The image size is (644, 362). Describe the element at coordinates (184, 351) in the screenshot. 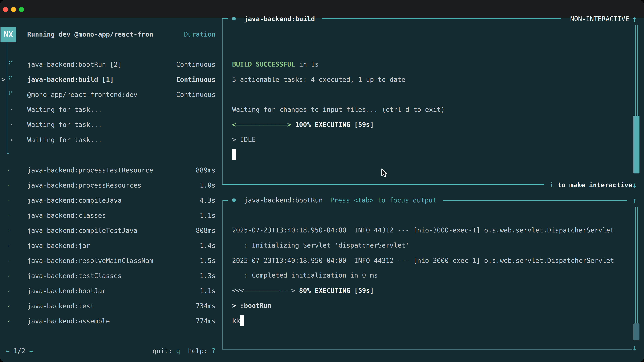

I see `keyboard-hints: quit: q help: ?` at that location.